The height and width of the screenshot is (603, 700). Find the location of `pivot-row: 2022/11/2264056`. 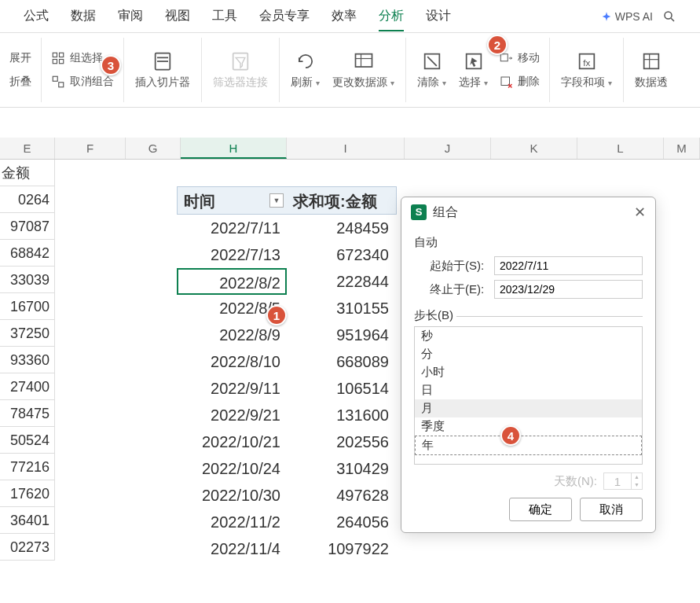

pivot-row: 2022/11/2264056 is located at coordinates (287, 522).